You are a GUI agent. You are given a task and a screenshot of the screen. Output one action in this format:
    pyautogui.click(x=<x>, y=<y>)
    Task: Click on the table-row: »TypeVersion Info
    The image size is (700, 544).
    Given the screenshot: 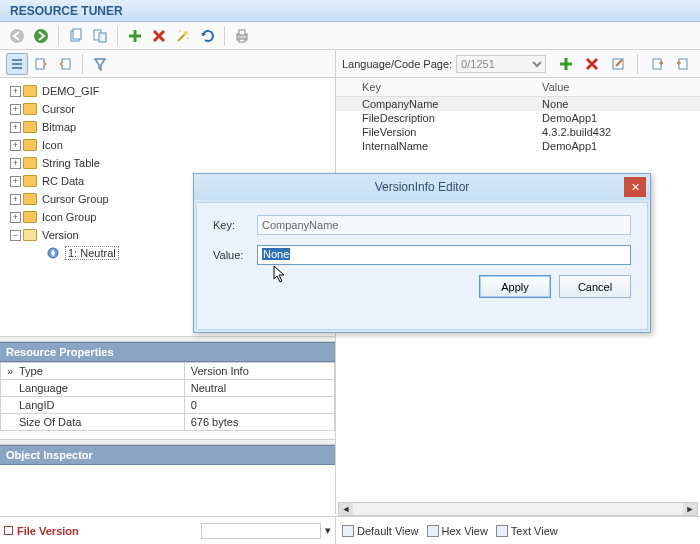 What is the action you would take?
    pyautogui.click(x=168, y=372)
    